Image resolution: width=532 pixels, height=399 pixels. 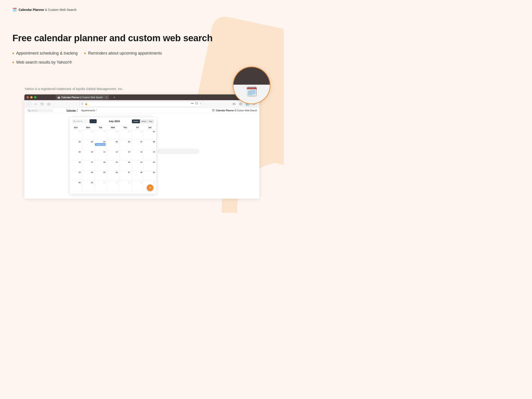 I want to click on calendar-cell: 04, so click(x=138, y=186).